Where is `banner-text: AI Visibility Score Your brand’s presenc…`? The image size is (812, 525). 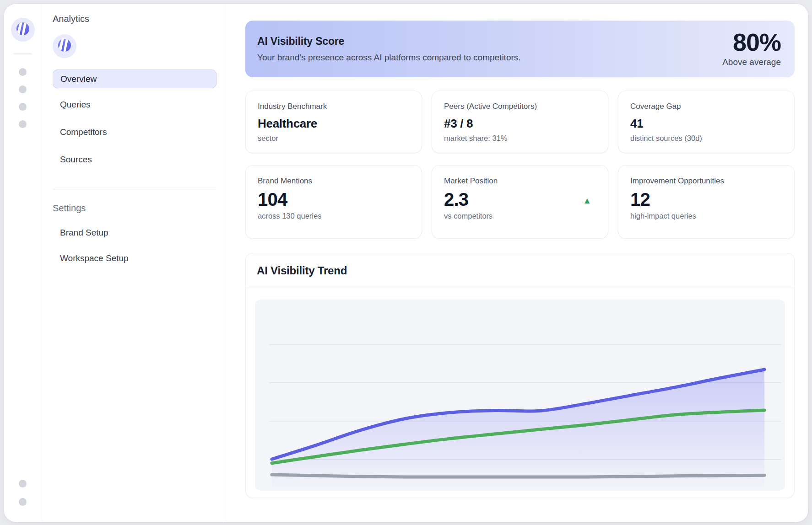
banner-text: AI Visibility Score Your brand’s presenc… is located at coordinates (389, 49).